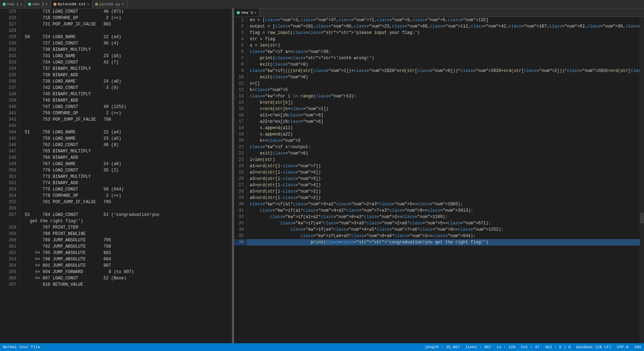 This screenshot has width=644, height=351. Describe the element at coordinates (437, 71) in the screenshot. I see `table-row: 9class="kw">if((((ord(str[class="num">1]…` at that location.